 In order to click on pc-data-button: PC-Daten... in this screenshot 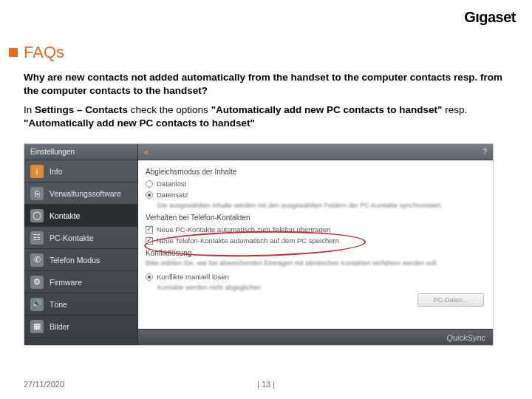, I will do `click(451, 300)`.